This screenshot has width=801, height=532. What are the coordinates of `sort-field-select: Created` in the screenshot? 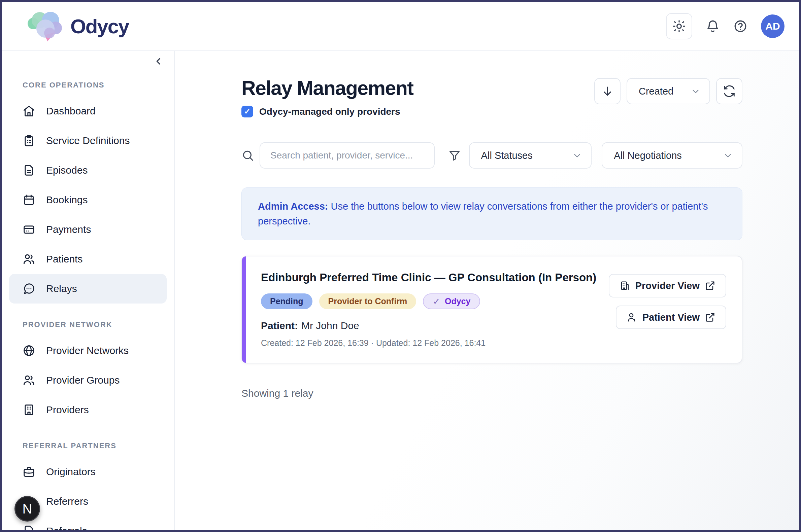 It's located at (668, 91).